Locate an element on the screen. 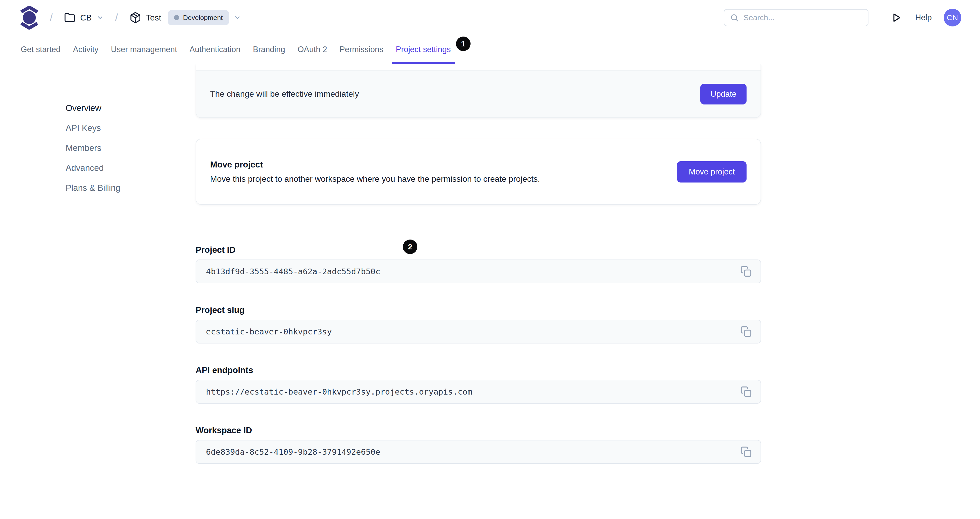 This screenshot has width=980, height=519. annotation-badge-1: 1 is located at coordinates (463, 44).